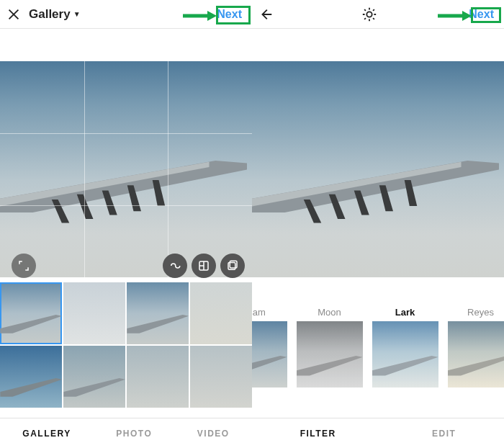 The height and width of the screenshot is (448, 504). Describe the element at coordinates (126, 433) in the screenshot. I see `bottom-tabs-left: GALLERY PHOTO VIDEO` at that location.